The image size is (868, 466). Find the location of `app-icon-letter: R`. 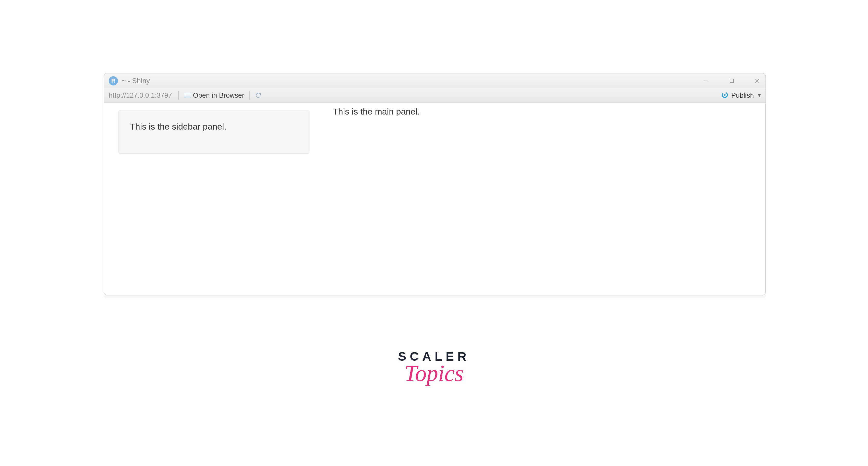

app-icon-letter: R is located at coordinates (113, 81).